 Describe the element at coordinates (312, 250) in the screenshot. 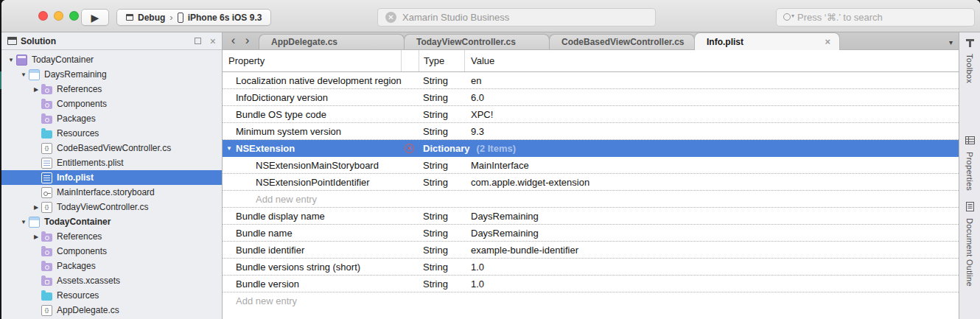

I see `plist-row-property: Bundle identifier` at that location.